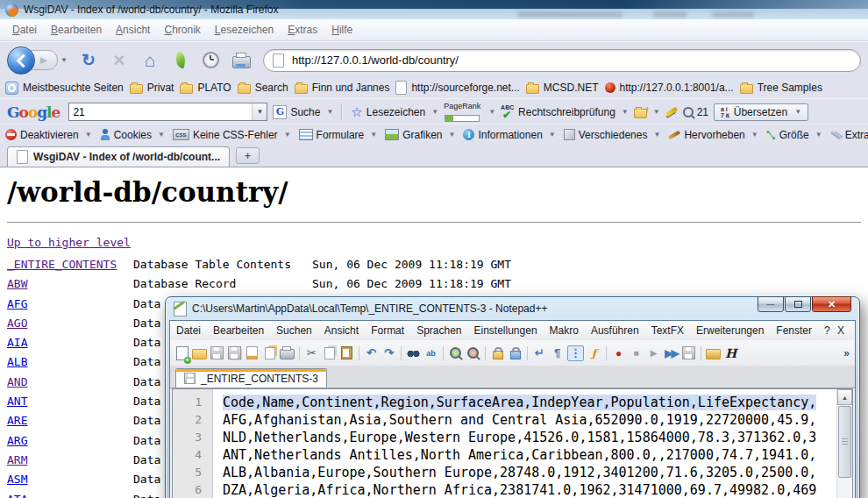 This screenshot has height=498, width=868. What do you see at coordinates (68, 242) in the screenshot?
I see `up-to-higher-level-link: Up to higher level` at bounding box center [68, 242].